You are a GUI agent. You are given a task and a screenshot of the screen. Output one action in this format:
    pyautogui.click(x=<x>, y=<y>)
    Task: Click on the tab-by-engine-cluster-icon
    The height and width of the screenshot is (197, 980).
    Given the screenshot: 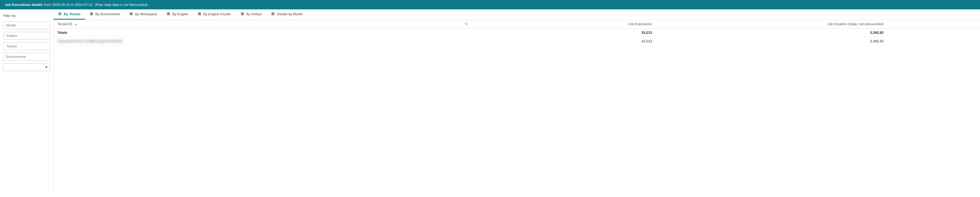 What is the action you would take?
    pyautogui.click(x=200, y=14)
    